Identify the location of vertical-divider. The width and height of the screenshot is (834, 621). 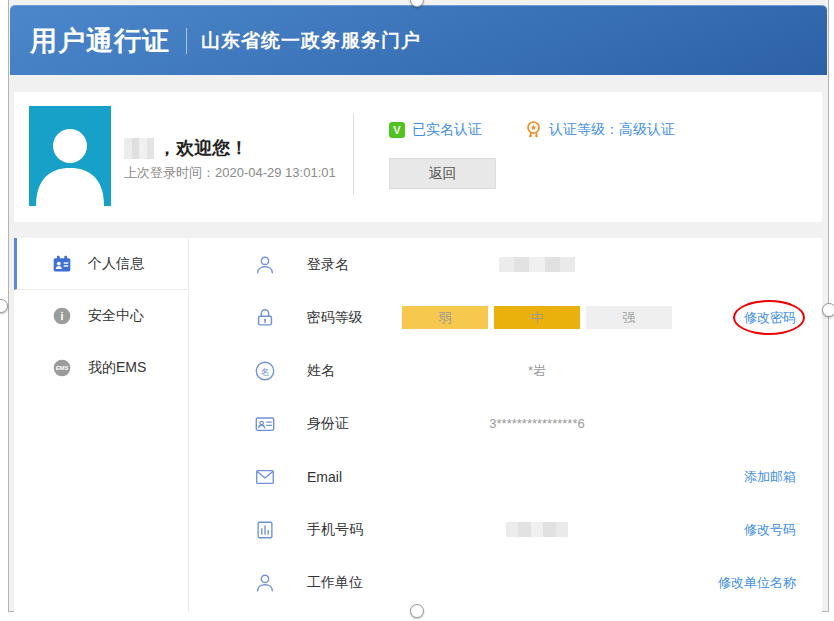
(354, 155).